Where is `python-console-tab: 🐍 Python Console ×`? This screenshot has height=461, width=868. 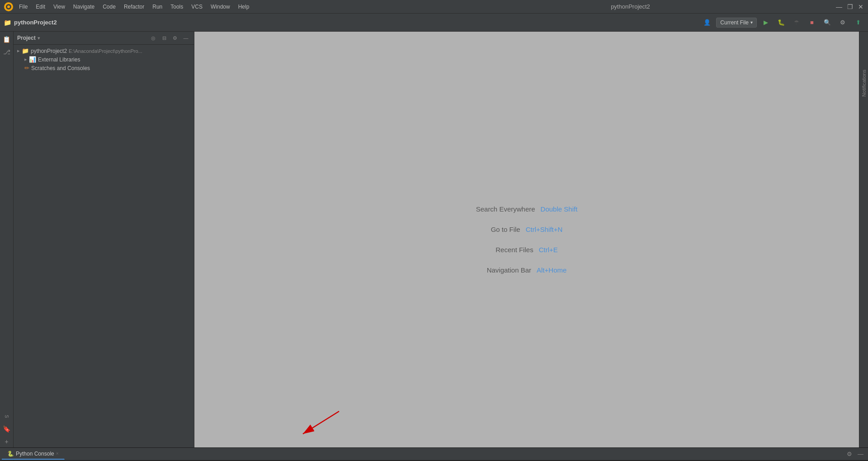
python-console-tab: 🐍 Python Console × is located at coordinates (33, 454).